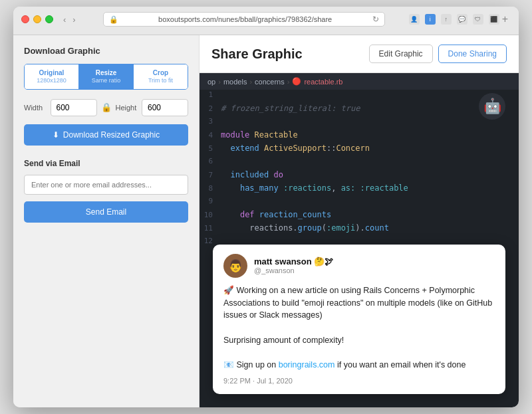 This screenshot has height=414, width=532. Describe the element at coordinates (244, 19) in the screenshot. I see `address-bar: 🔒 boxoutsports.com/nunes/bball/graphics/…` at that location.